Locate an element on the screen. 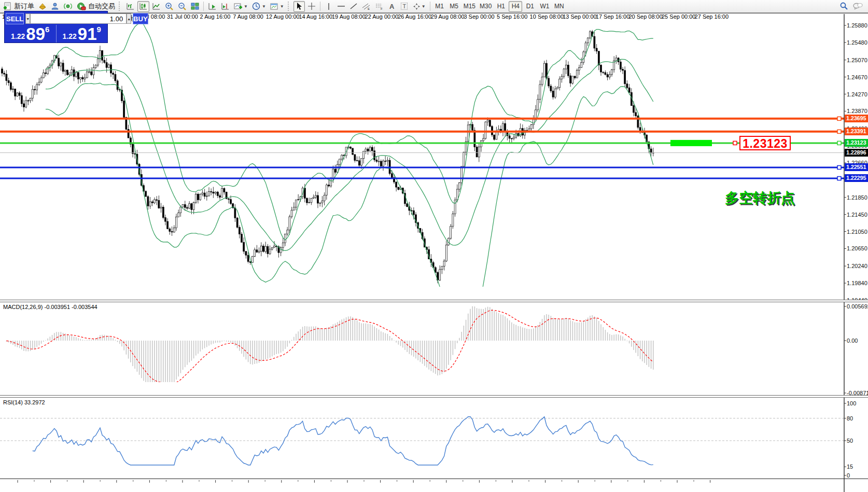  zoom-in-button is located at coordinates (169, 6).